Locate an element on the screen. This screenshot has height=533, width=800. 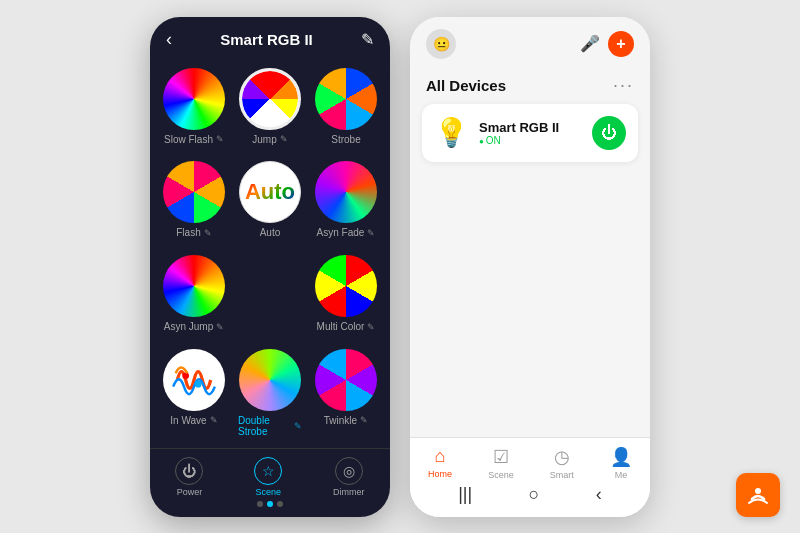
list-item: Double Strobe ✎ is located at coordinates (270, 394).